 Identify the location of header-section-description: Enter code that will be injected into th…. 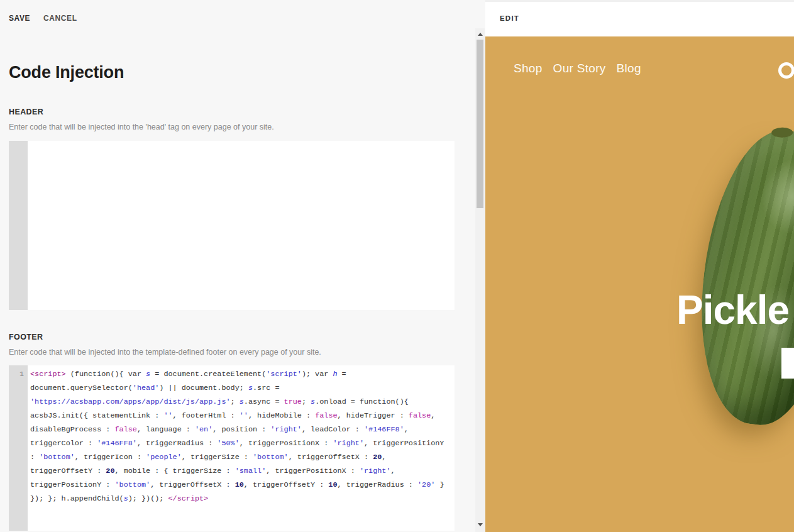
(141, 127).